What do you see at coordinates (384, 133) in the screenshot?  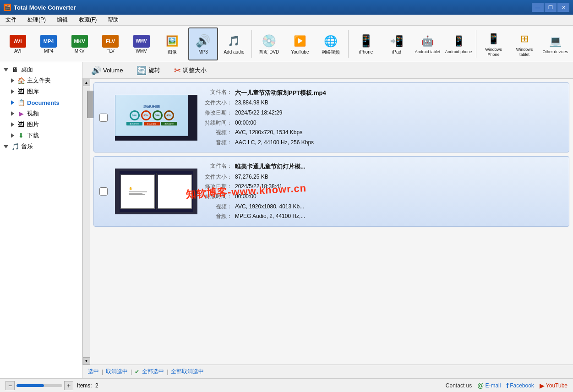 I see `file-info-row-video-1: 视频： AVC, 1280x720, 1534 Kbps` at bounding box center [384, 133].